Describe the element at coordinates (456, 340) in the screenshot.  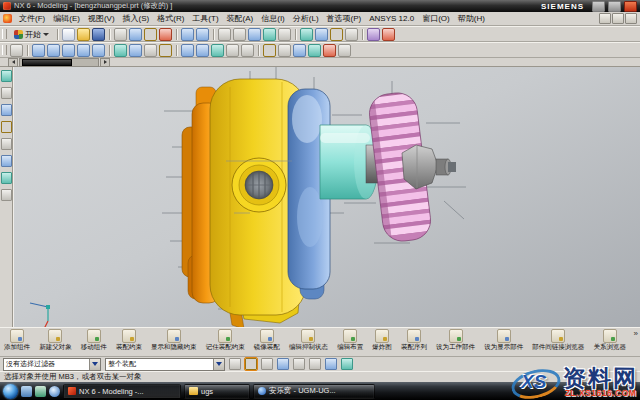
I see `make-work-part-button: 设为工作部件` at that location.